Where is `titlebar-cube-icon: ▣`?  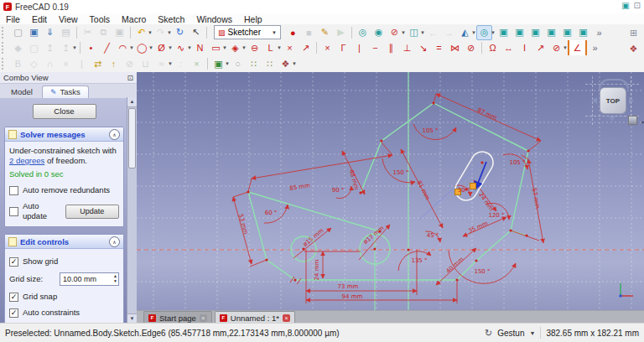
titlebar-cube-icon: ▣ is located at coordinates (626, 5).